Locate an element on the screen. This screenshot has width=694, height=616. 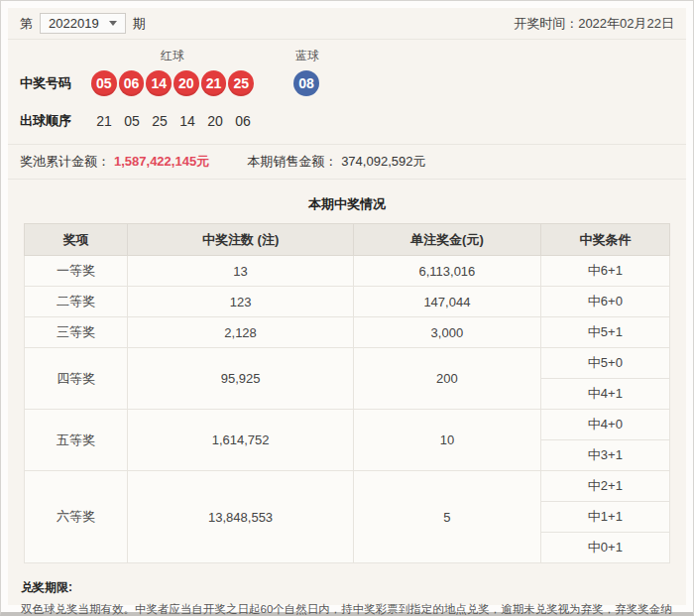
count-cell: 13 is located at coordinates (241, 272).